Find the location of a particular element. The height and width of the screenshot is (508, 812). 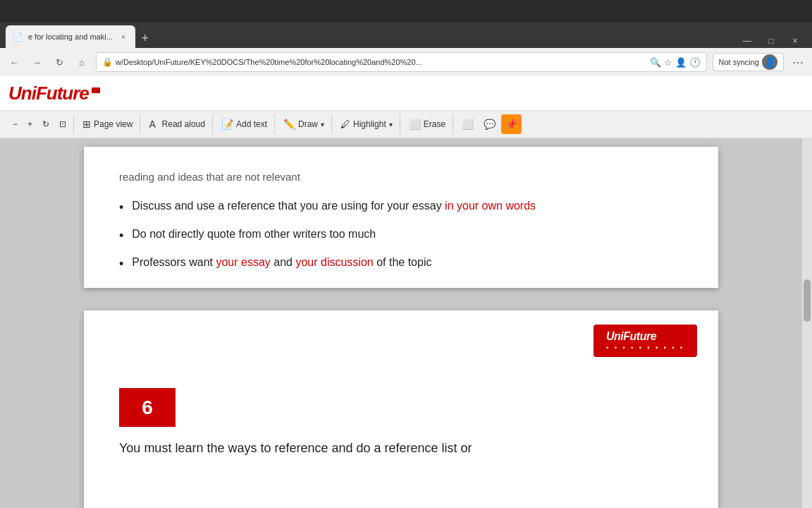

highlight-chevron-icon: ▾ is located at coordinates (390, 124).